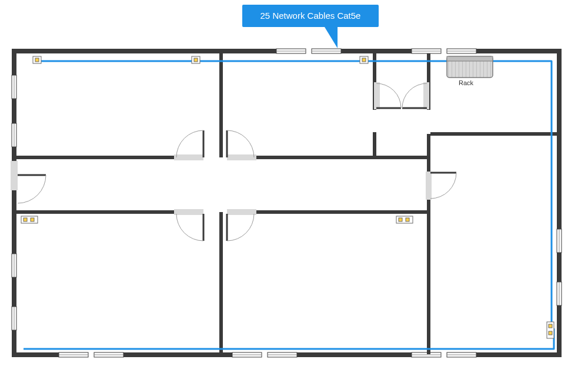  Describe the element at coordinates (29, 220) in the screenshot. I see `outlet-bl` at that location.